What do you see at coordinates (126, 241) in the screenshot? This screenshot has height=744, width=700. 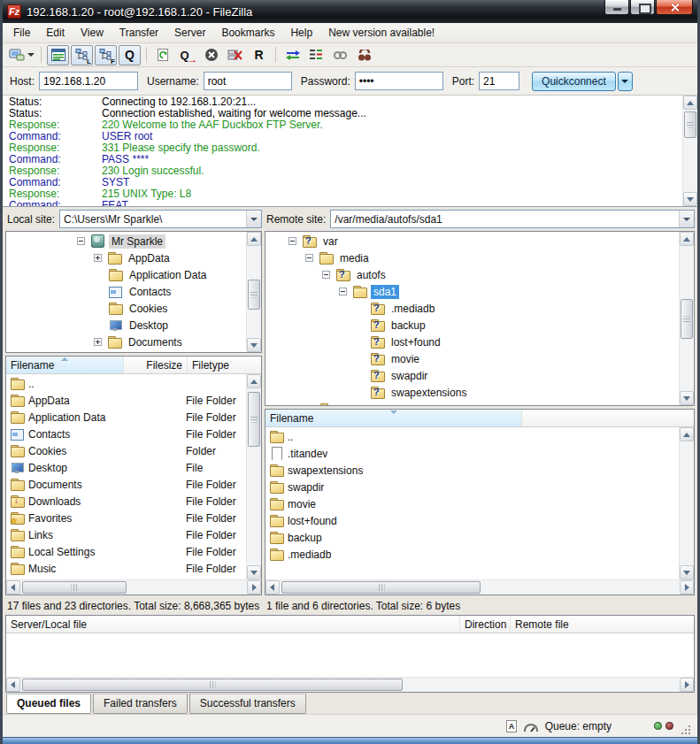 I see `tree-item-mr-sparkle: Mr Sparkle` at bounding box center [126, 241].